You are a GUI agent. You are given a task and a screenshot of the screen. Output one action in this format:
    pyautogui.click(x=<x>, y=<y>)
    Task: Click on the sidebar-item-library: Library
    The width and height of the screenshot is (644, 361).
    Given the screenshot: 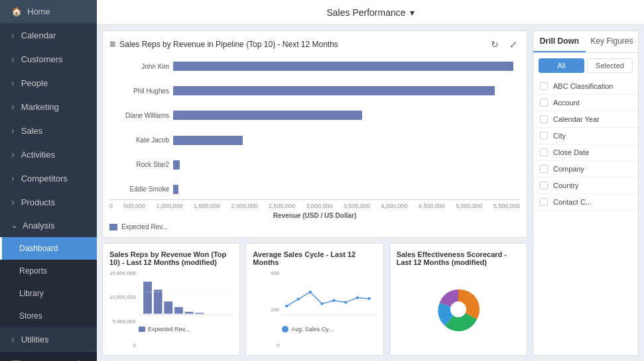 What is the action you would take?
    pyautogui.click(x=48, y=293)
    